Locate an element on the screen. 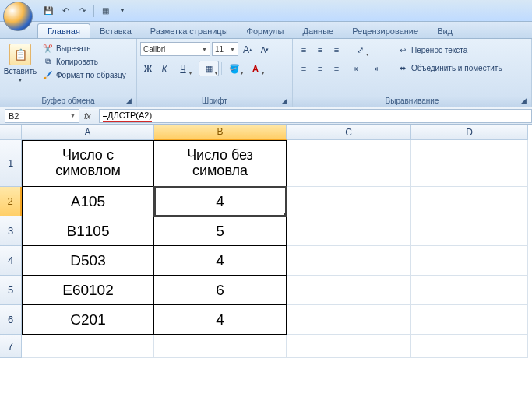  font-name-value: Calibri is located at coordinates (154, 50).